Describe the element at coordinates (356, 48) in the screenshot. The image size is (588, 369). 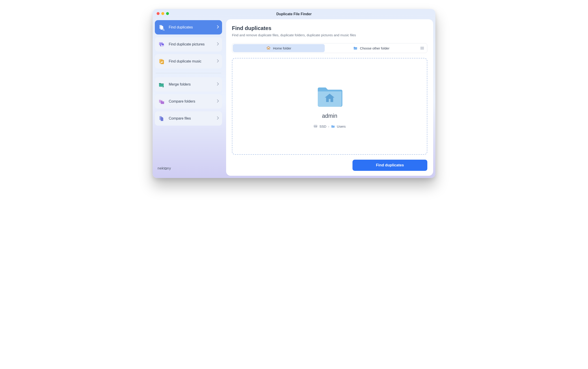
I see `folder-icon` at that location.